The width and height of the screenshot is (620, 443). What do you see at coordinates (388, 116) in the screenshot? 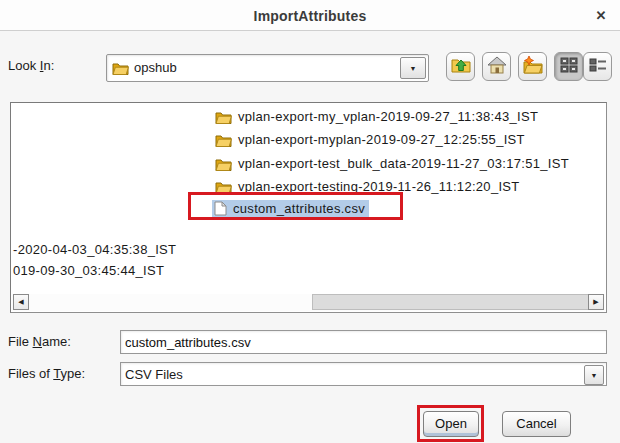
I see `list-item-label: vplan-export-my_vplan-2019-09-27_11:38:4…` at bounding box center [388, 116].